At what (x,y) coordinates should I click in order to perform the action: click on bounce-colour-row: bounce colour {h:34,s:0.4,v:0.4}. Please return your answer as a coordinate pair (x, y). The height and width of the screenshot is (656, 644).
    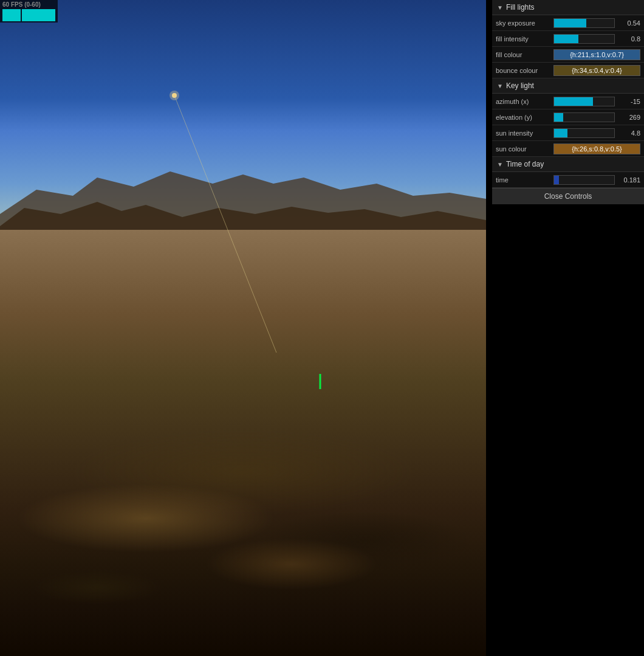
    Looking at the image, I should click on (568, 71).